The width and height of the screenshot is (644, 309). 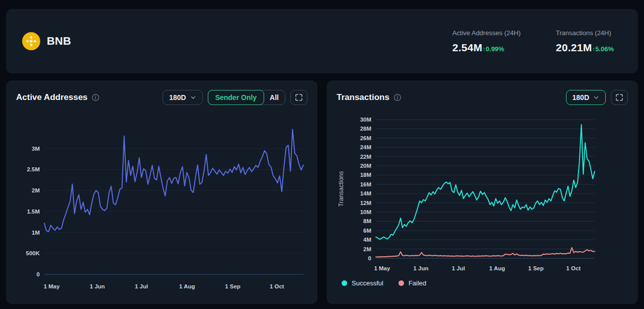 What do you see at coordinates (493, 49) in the screenshot?
I see `stat-change: ↑0.99%` at bounding box center [493, 49].